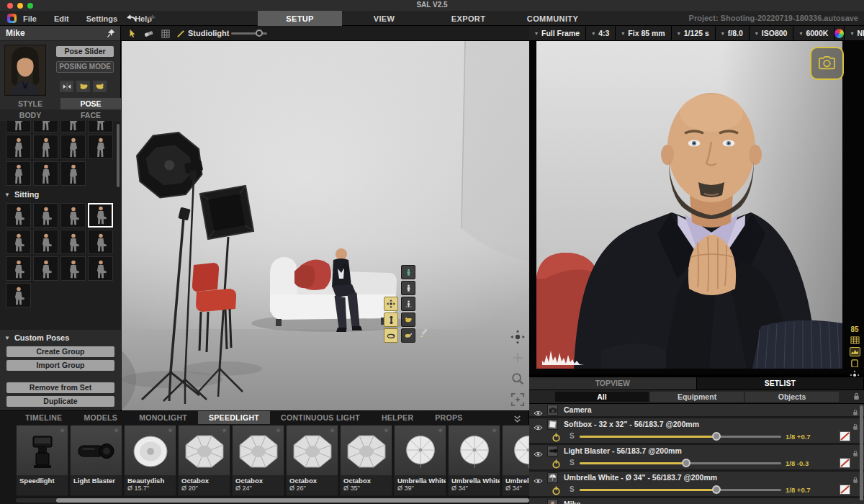 The height and width of the screenshot is (504, 864). Describe the element at coordinates (854, 33) in the screenshot. I see `nd-filter-dropdown: ▾ND 0` at that location.